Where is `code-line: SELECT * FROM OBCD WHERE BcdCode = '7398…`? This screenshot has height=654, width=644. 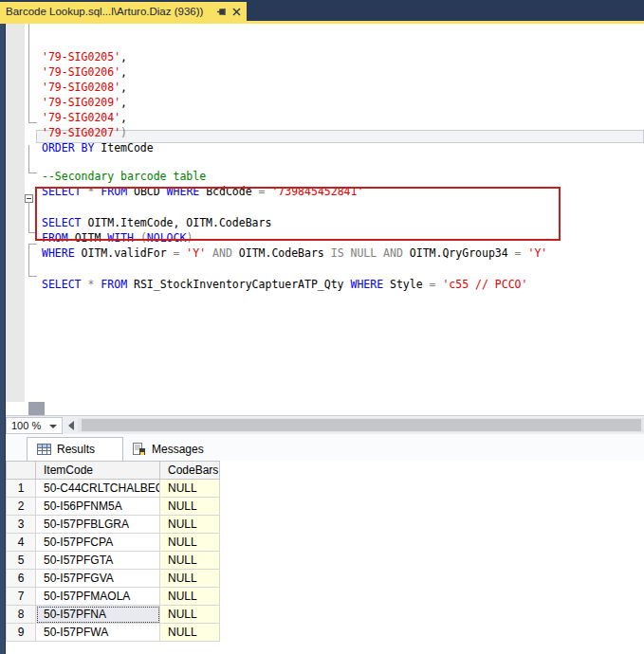
code-line: SELECT * FROM OBCD WHERE BcdCode = '7398… is located at coordinates (203, 191).